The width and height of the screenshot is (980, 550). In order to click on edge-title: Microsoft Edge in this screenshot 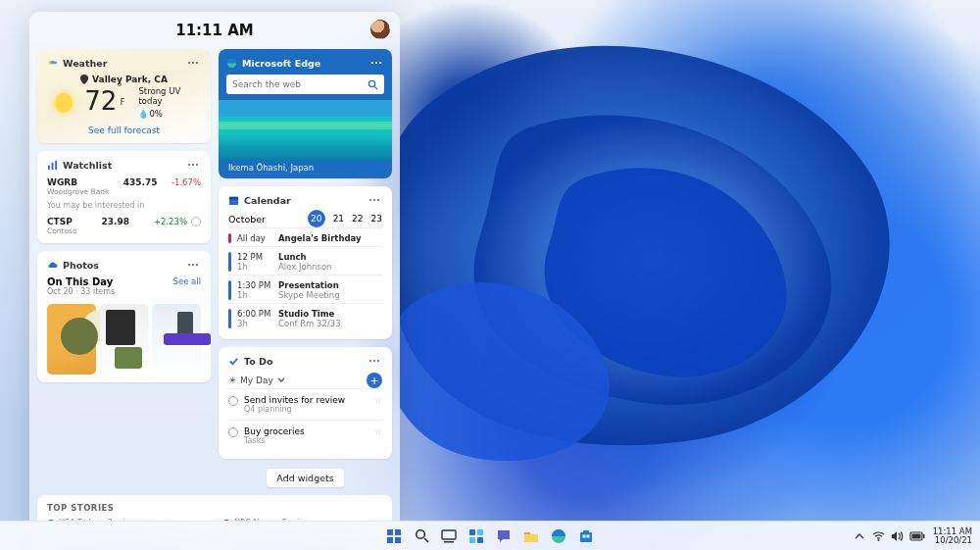, I will do `click(281, 63)`.